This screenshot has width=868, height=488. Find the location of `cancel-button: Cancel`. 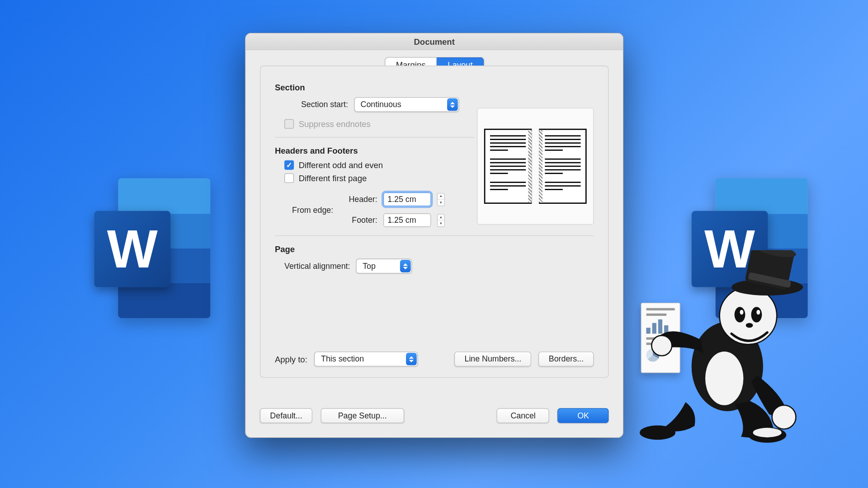

cancel-button: Cancel is located at coordinates (523, 416).